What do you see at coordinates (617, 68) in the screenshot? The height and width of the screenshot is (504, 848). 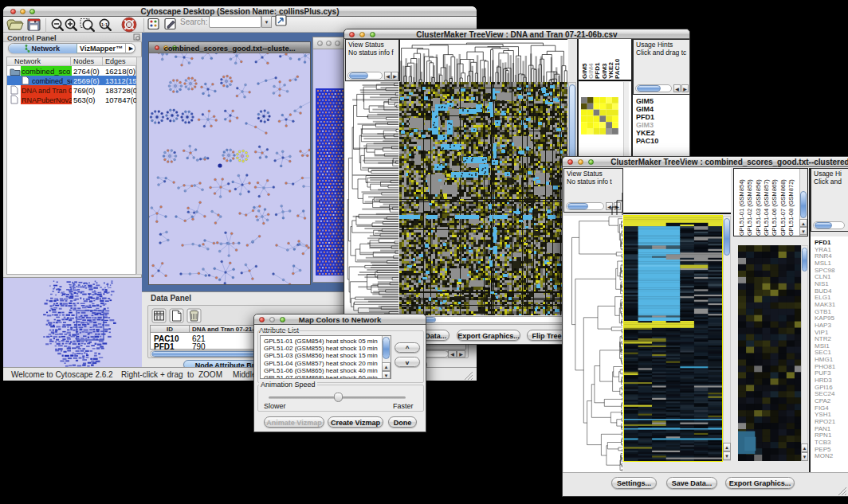 I see `svg-text: PAC10` at bounding box center [617, 68].